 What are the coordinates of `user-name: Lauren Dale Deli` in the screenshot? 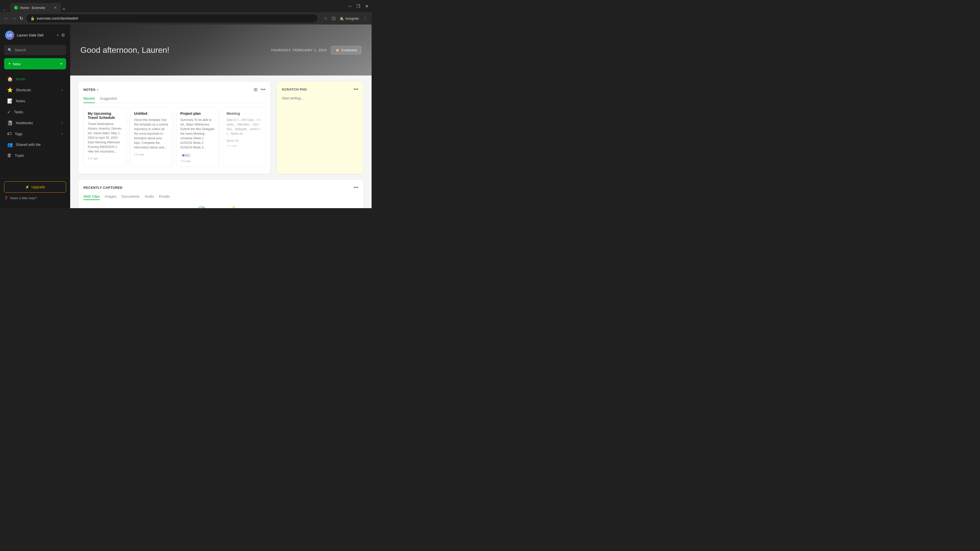 It's located at (36, 35).